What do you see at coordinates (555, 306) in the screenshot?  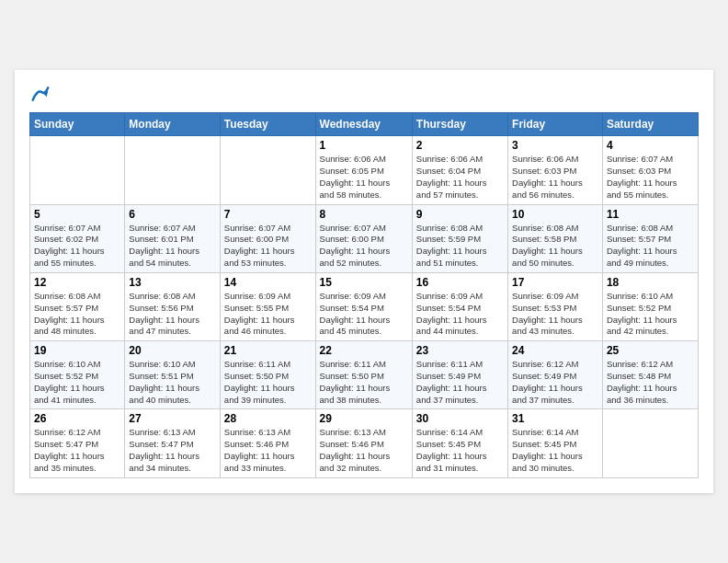 I see `calendar-cell: 17Sunrise: 6:09 AMSunset: 5:53 PMDayligh…` at bounding box center [555, 306].